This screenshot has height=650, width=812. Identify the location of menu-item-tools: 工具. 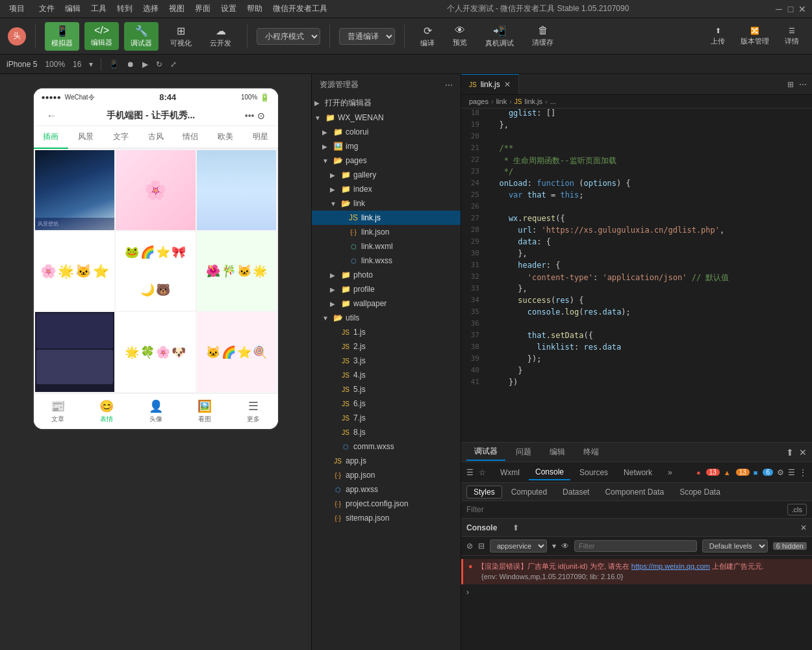
(99, 9).